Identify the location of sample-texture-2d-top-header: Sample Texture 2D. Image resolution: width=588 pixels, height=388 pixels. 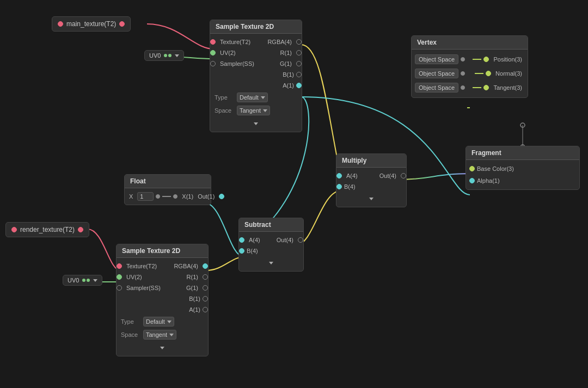
(256, 27).